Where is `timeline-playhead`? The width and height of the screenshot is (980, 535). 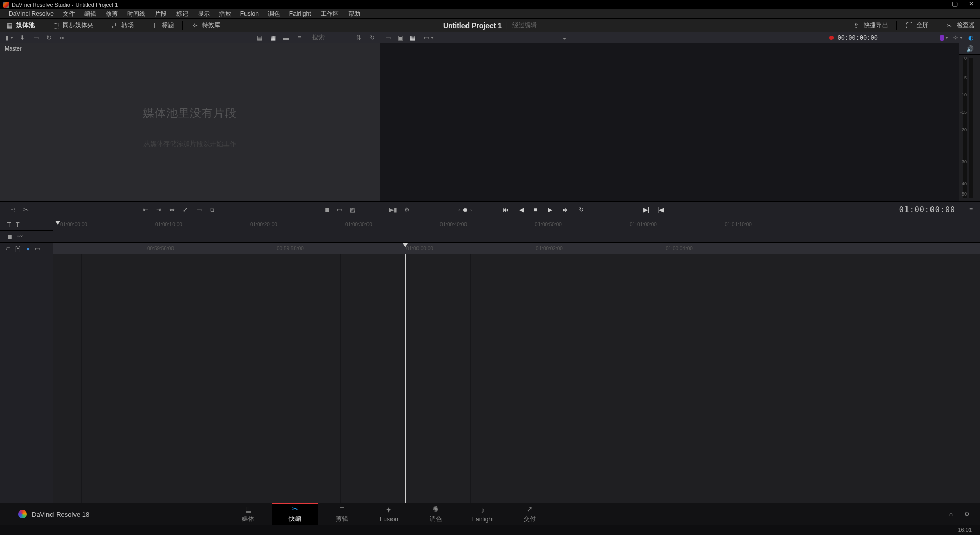
timeline-playhead is located at coordinates (405, 379).